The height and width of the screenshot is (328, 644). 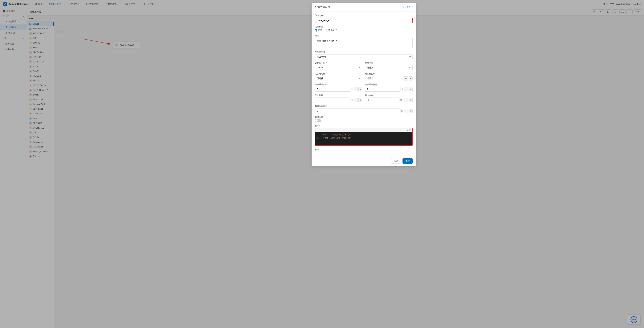 What do you see at coordinates (407, 130) in the screenshot?
I see `script-expand-icon` at bounding box center [407, 130].